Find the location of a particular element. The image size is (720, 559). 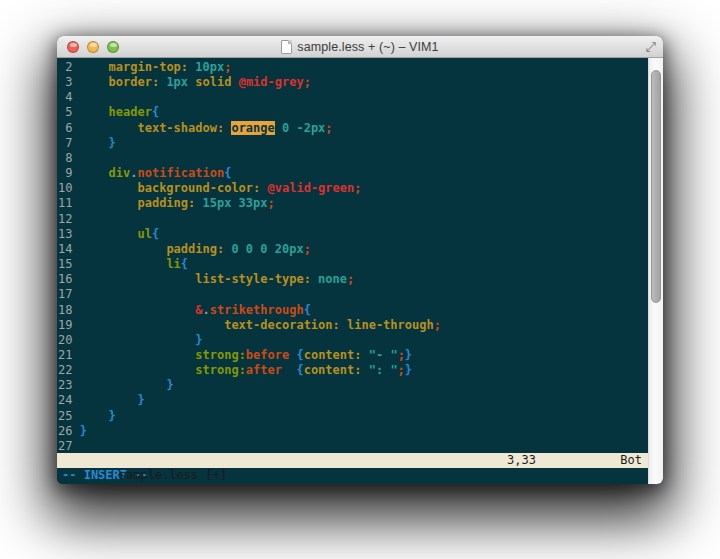

code-line: 14 padding: 0 0 0 20px; is located at coordinates (352, 250).